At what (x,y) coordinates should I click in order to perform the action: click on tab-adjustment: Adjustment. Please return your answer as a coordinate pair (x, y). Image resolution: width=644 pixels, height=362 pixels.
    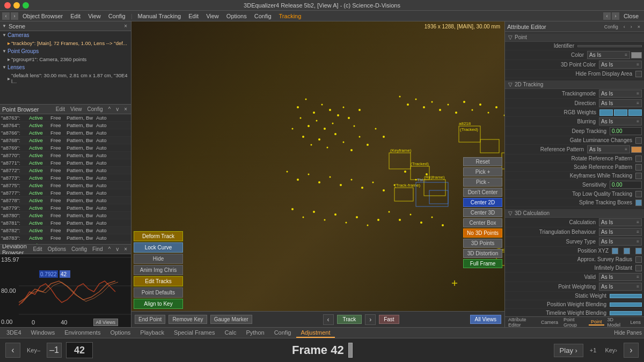
    Looking at the image, I should click on (316, 333).